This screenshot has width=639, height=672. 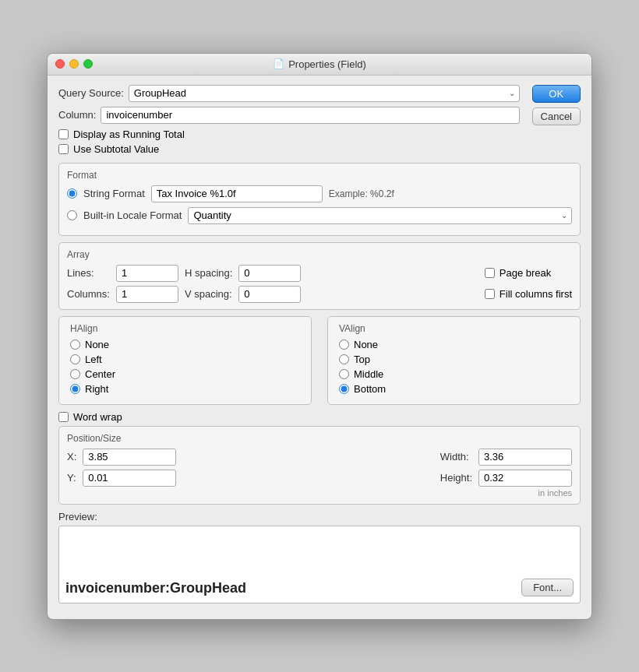 What do you see at coordinates (289, 93) in the screenshot?
I see `query-source-row: Query Source: GroupHead ⌄` at bounding box center [289, 93].